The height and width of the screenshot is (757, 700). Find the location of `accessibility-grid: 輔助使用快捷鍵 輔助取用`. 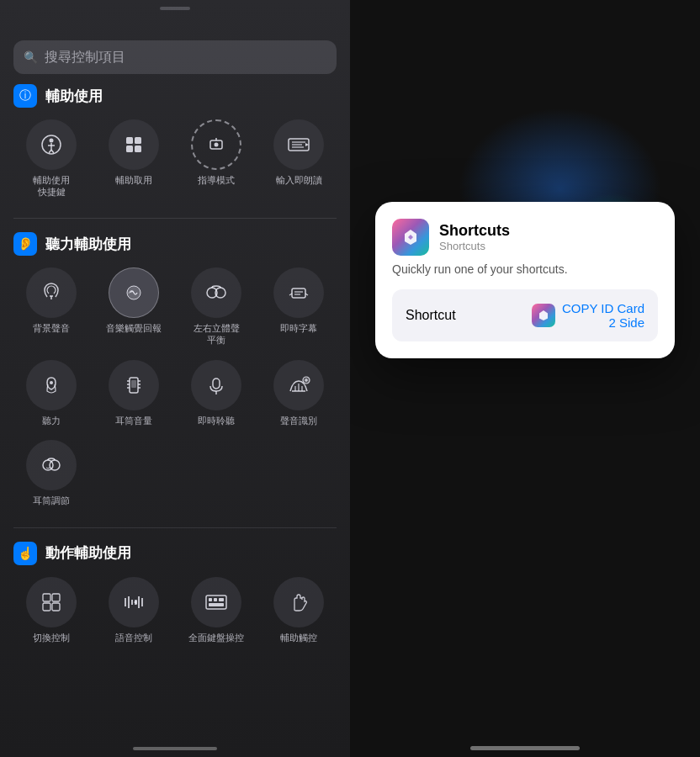

accessibility-grid: 輔助使用快捷鍵 輔助取用 is located at coordinates (175, 158).